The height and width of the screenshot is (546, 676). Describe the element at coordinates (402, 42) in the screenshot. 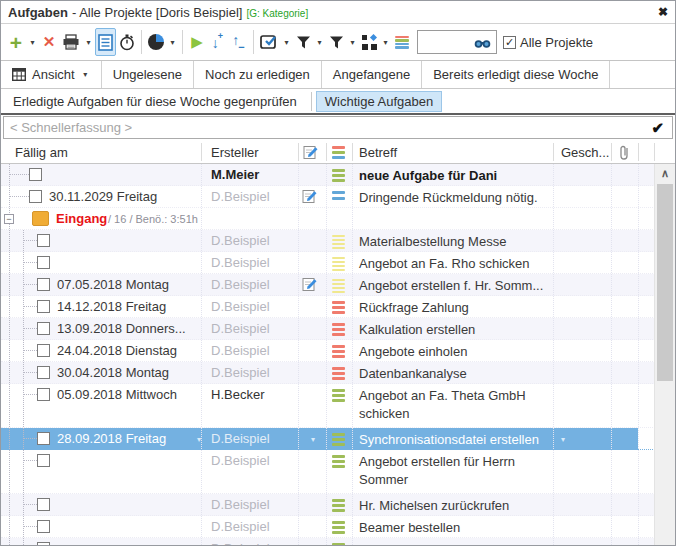

I see `priority-list-button` at that location.